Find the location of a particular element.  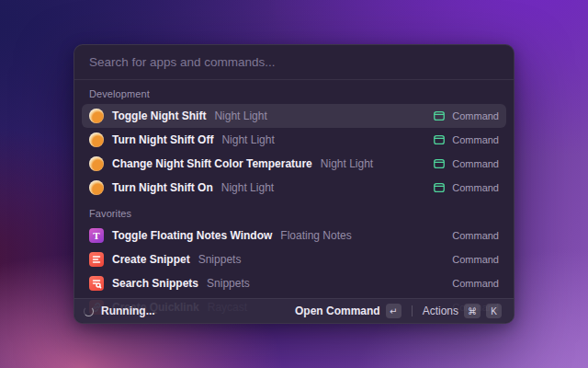

k-key-badge: K is located at coordinates (494, 311).